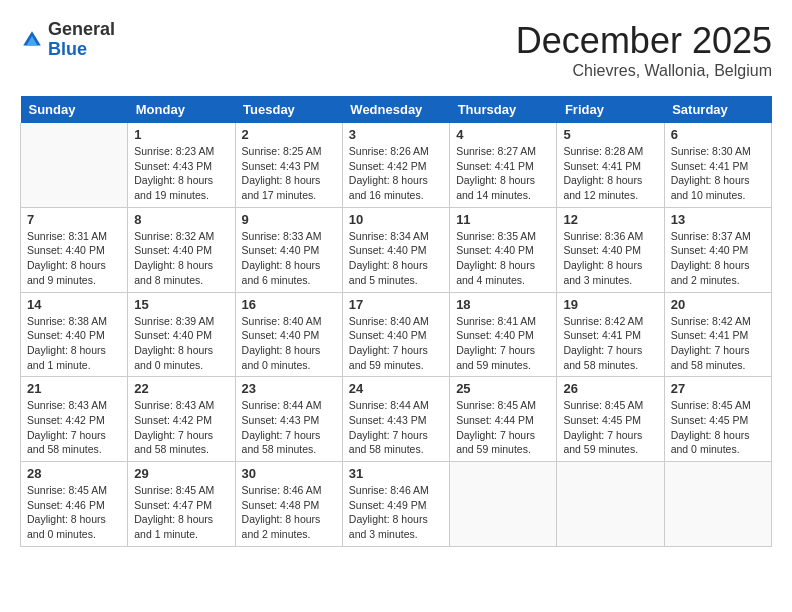  What do you see at coordinates (718, 420) in the screenshot?
I see `calendar-cell: 27Sunrise: 8:45 AM Sunset: 4:45 PM Dayli…` at bounding box center [718, 420].